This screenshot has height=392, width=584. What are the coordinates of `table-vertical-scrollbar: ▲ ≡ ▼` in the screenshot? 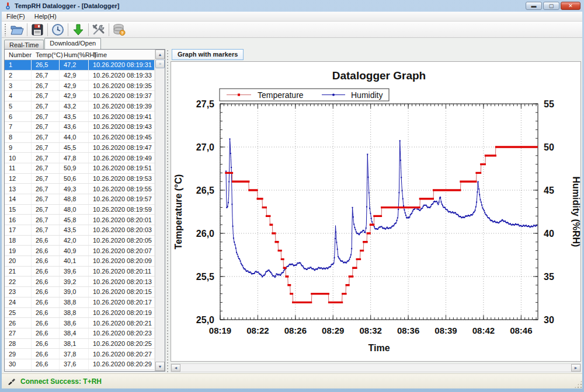 It's located at (160, 210).